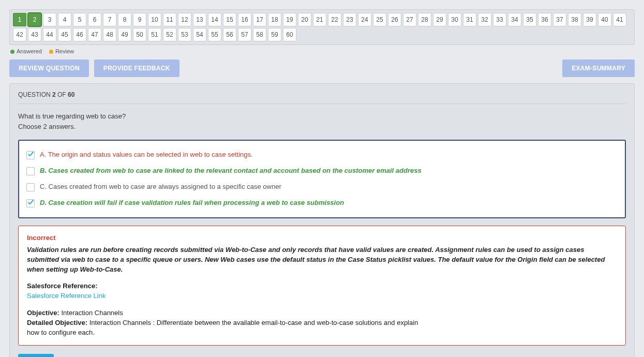 The image size is (644, 357). Describe the element at coordinates (329, 154) in the screenshot. I see `answer-a-label: A. The origin and status values can be s…` at that location.